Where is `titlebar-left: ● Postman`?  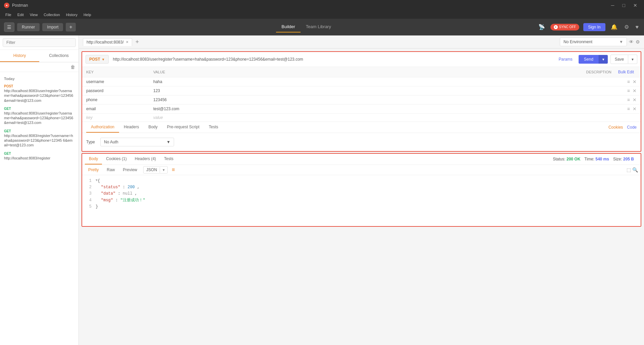 titlebar-left: ● Postman is located at coordinates (16, 5).